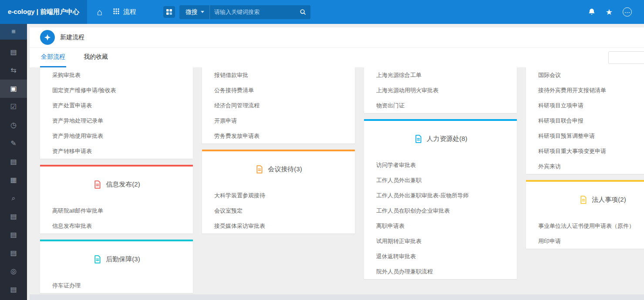 This screenshot has height=300, width=644. What do you see at coordinates (13, 271) in the screenshot?
I see `monitor-icon: ◎` at bounding box center [13, 271].